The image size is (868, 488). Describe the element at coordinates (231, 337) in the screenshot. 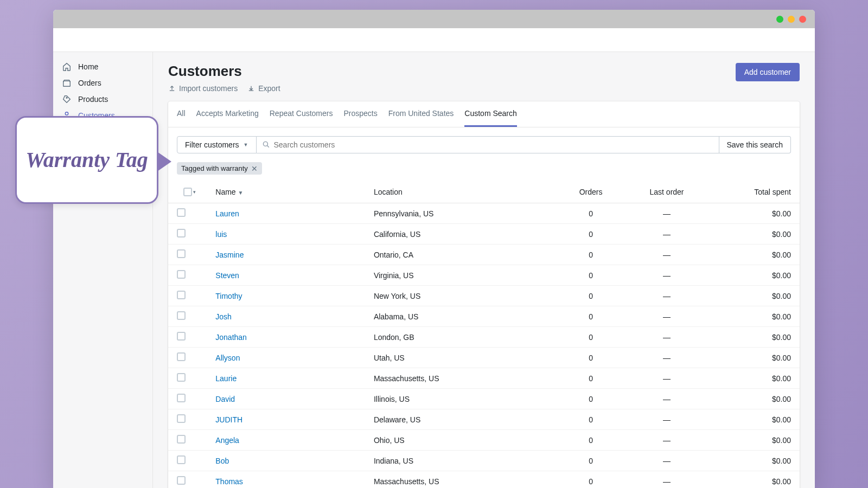

I see `customer-link: Jonathan` at that location.